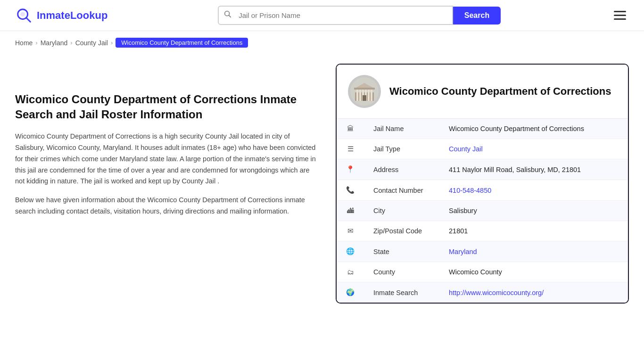  What do you see at coordinates (54, 43) in the screenshot?
I see `breadcrumb-maryland: Maryland` at bounding box center [54, 43].